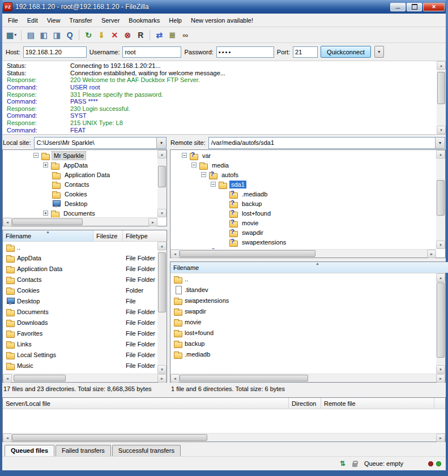  What do you see at coordinates (304, 343) in the screenshot?
I see `file-row-backup: backup` at bounding box center [304, 343].